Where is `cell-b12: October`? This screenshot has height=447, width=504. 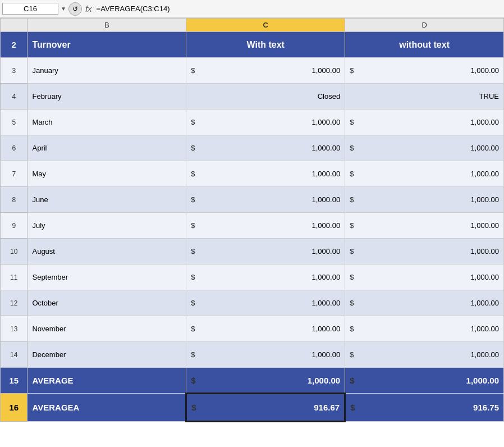 cell-b12: October is located at coordinates (107, 303).